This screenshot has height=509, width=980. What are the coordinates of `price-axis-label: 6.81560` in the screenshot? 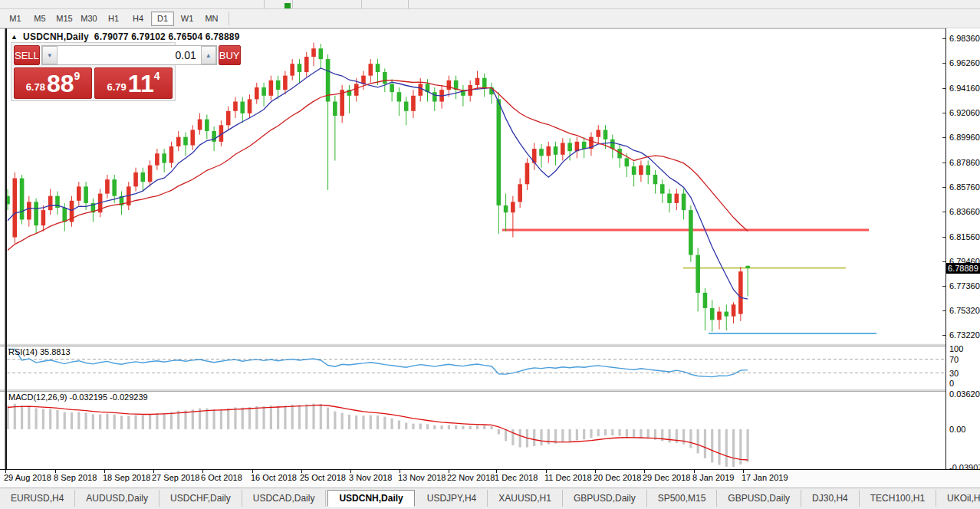 It's located at (965, 237).